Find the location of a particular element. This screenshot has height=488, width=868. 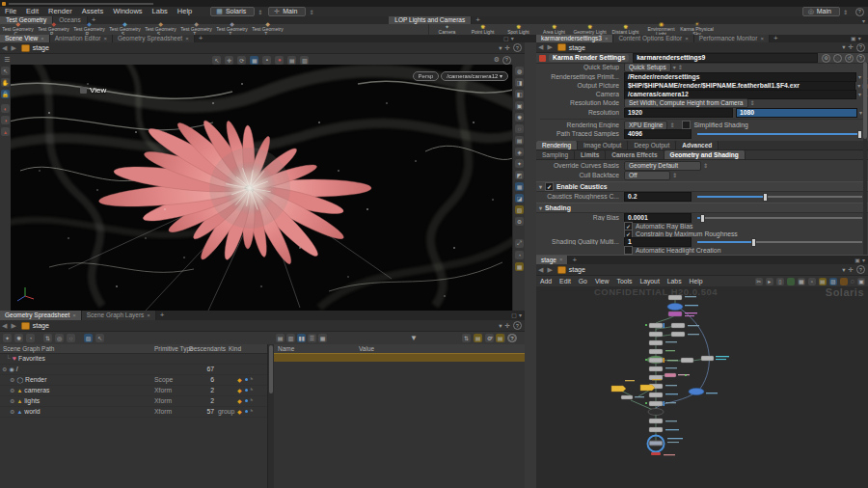

display-option-icon: ◨ is located at coordinates (519, 83).